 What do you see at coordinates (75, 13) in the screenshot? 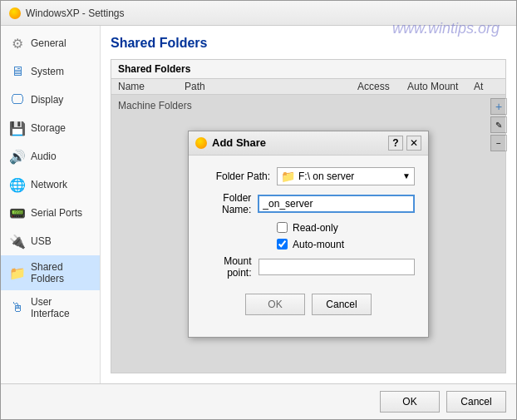
I see `window-title: WindowsXP - Settings` at bounding box center [75, 13].